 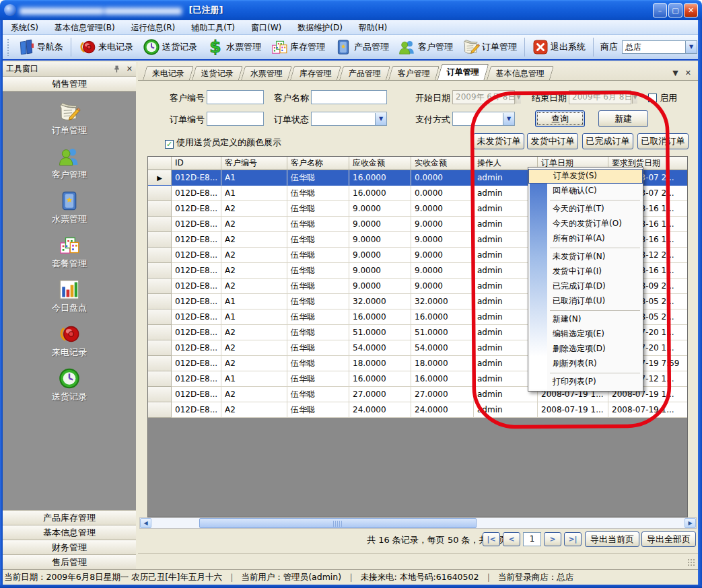 What do you see at coordinates (586, 349) in the screenshot?
I see `context-menu-item: 删除选定项(D)` at bounding box center [586, 349].